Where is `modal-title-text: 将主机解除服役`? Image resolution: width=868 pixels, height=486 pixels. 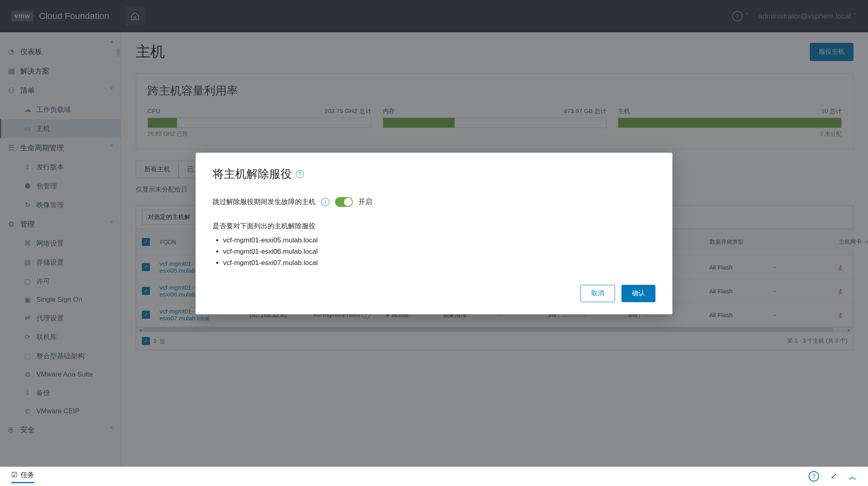
modal-title-text: 将主机解除服役 is located at coordinates (252, 174).